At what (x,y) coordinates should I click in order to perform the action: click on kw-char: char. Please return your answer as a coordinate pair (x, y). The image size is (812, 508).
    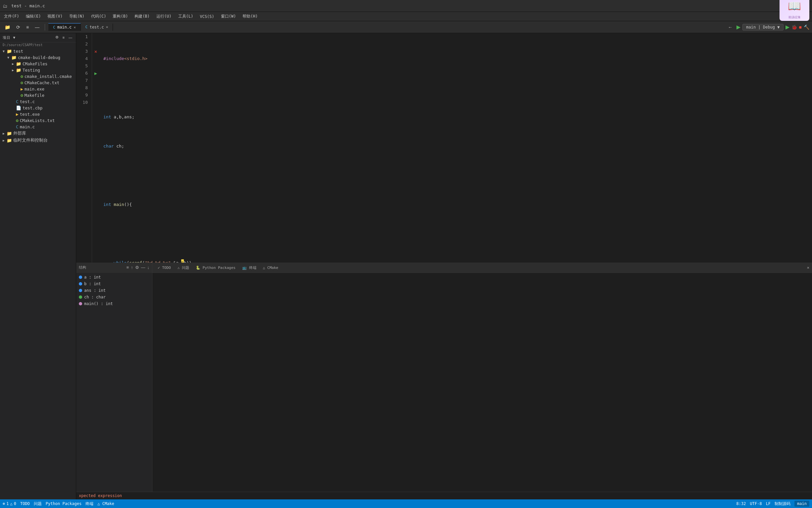
    Looking at the image, I should click on (110, 146).